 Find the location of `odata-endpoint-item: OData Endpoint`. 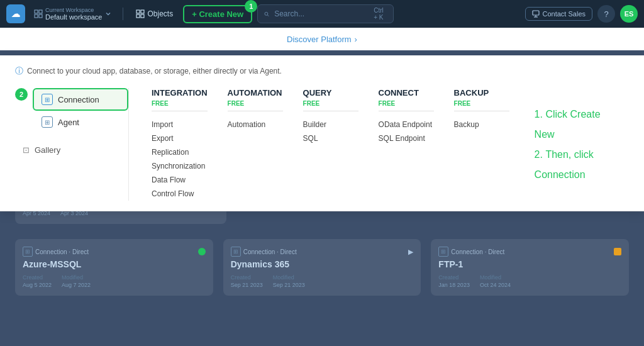

odata-endpoint-item: OData Endpoint is located at coordinates (406, 125).